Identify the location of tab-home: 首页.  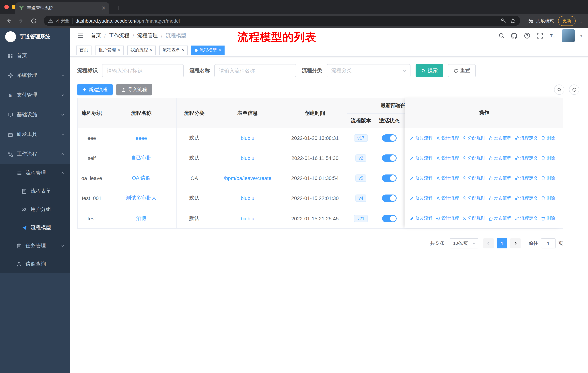
(84, 50).